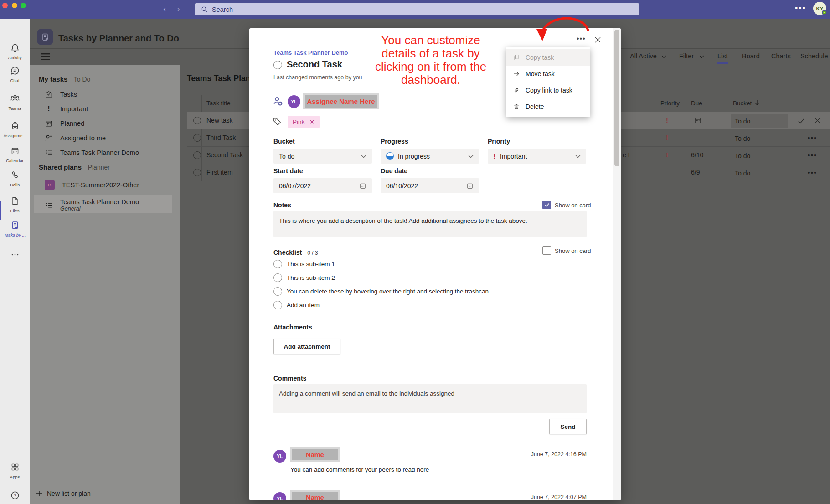 The height and width of the screenshot is (504, 830). Describe the element at coordinates (547, 205) in the screenshot. I see `notes-show-on-card-checkbox` at that location.